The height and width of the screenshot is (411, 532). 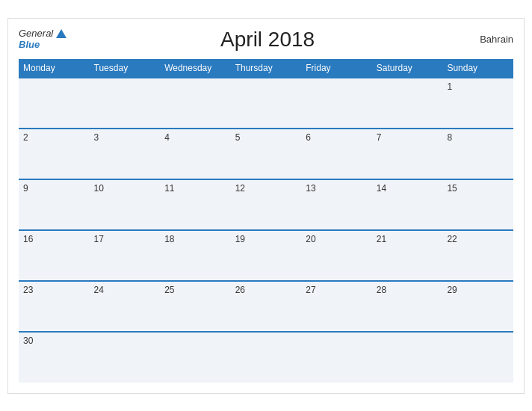 What do you see at coordinates (196, 154) in the screenshot?
I see `calendar-day-4: 4` at bounding box center [196, 154].